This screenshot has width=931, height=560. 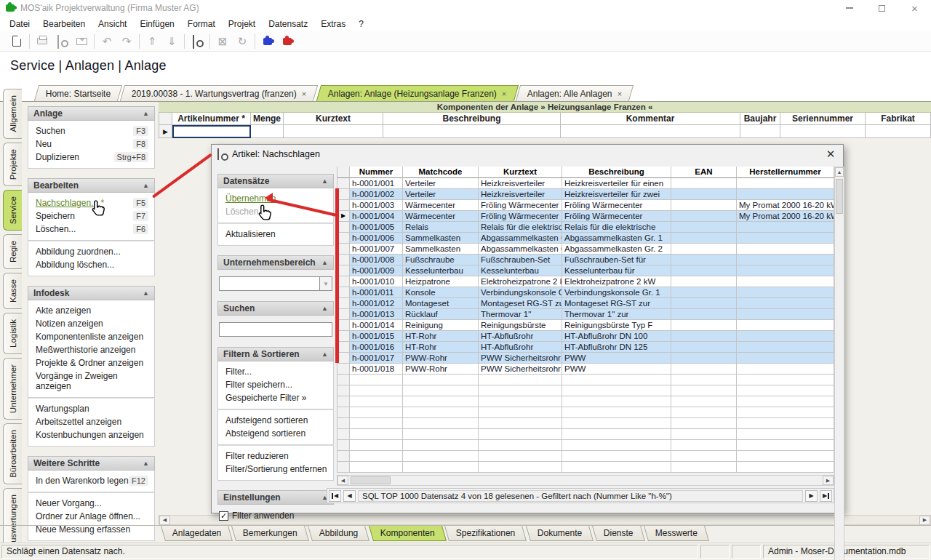 What do you see at coordinates (915, 8) in the screenshot?
I see `close-button: ×` at bounding box center [915, 8].